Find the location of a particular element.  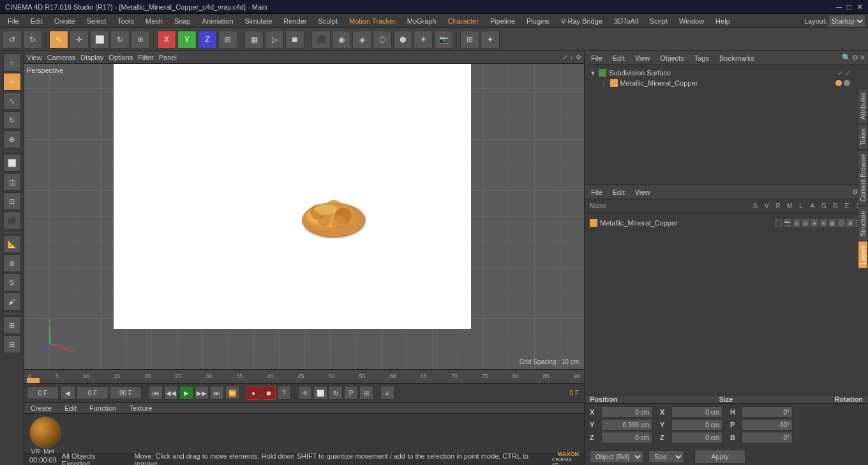

menu-pipeline: Pipeline is located at coordinates (503, 21).